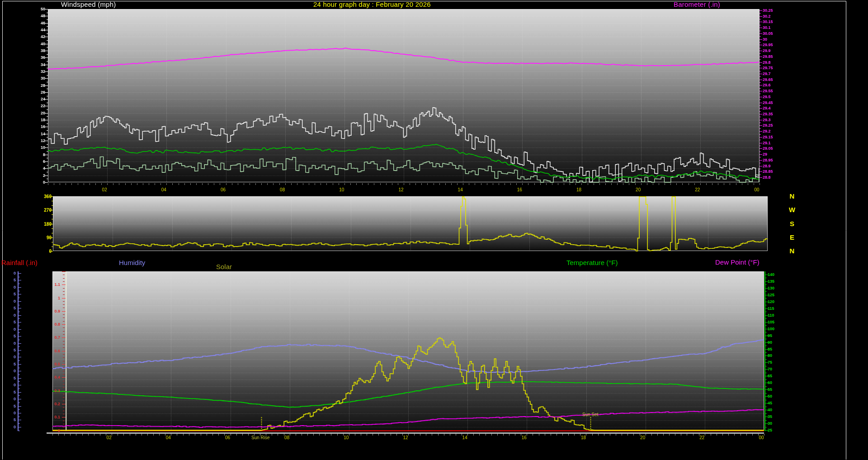  I want to click on temperature-tick-label: 75, so click(770, 362).